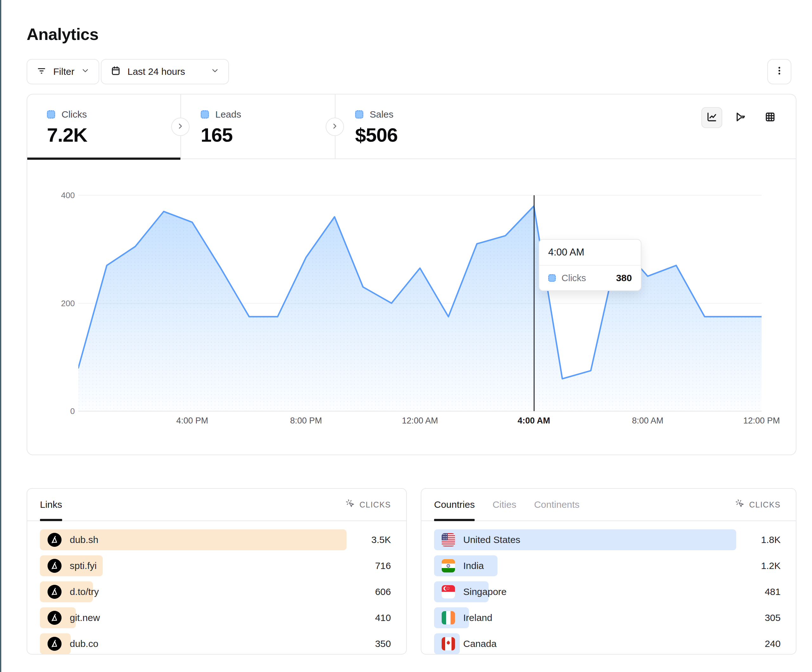 The image size is (812, 672). Describe the element at coordinates (1, 336) in the screenshot. I see `window-edge` at that location.